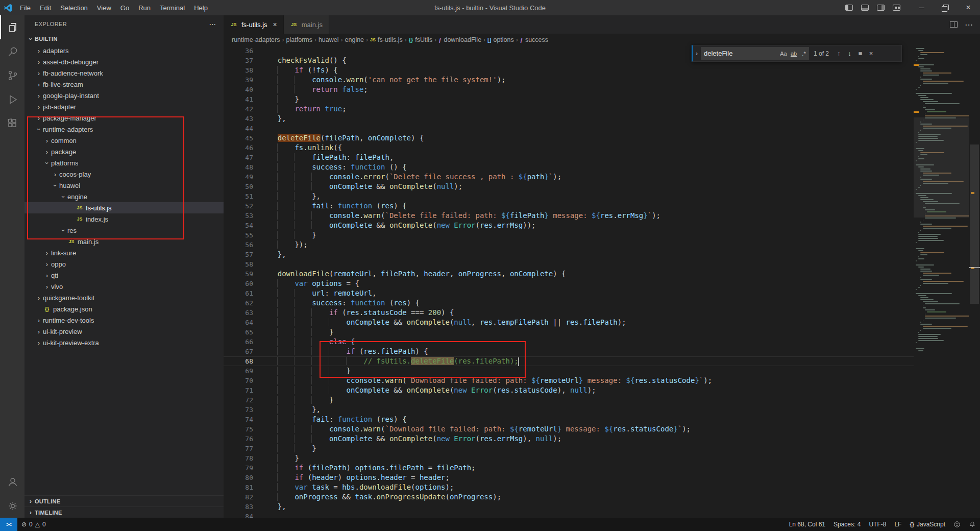 Image resolution: width=980 pixels, height=531 pixels. What do you see at coordinates (602, 70) in the screenshot?
I see `code-line-38: 38 if (!fs) {` at bounding box center [602, 70].